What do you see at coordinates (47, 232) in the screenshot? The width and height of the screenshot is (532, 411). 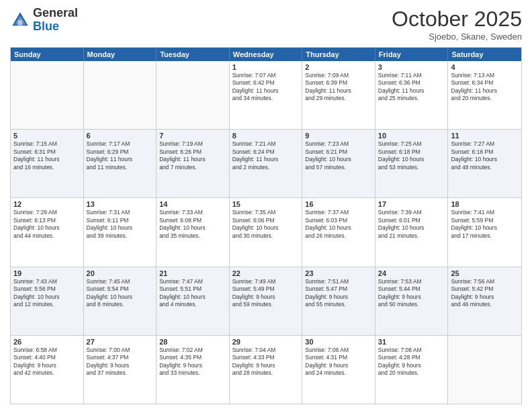 I see `day-cell: 12Sunrise: 7:29 AM Sunset: 6:13 PM Dayli…` at bounding box center [47, 232].